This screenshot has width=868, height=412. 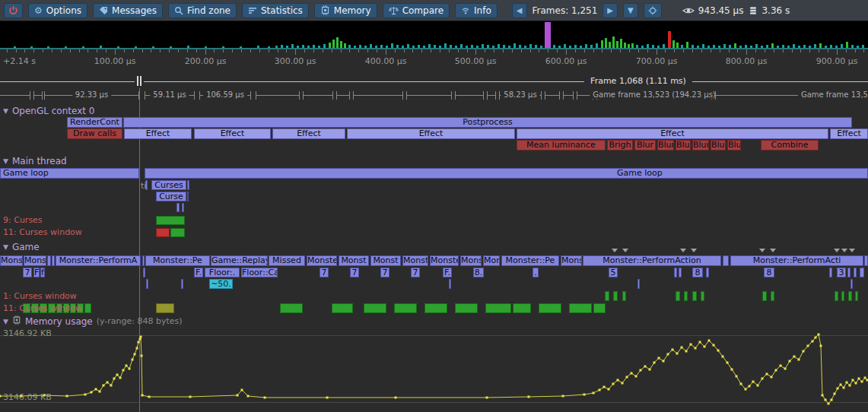 What do you see at coordinates (259, 272) in the screenshot?
I see `zone: Floor::Calc` at bounding box center [259, 272].